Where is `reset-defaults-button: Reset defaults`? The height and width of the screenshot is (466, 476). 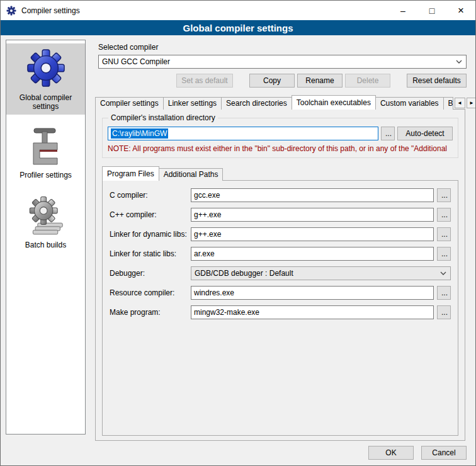
reset-defaults-button: Reset defaults is located at coordinates (437, 81).